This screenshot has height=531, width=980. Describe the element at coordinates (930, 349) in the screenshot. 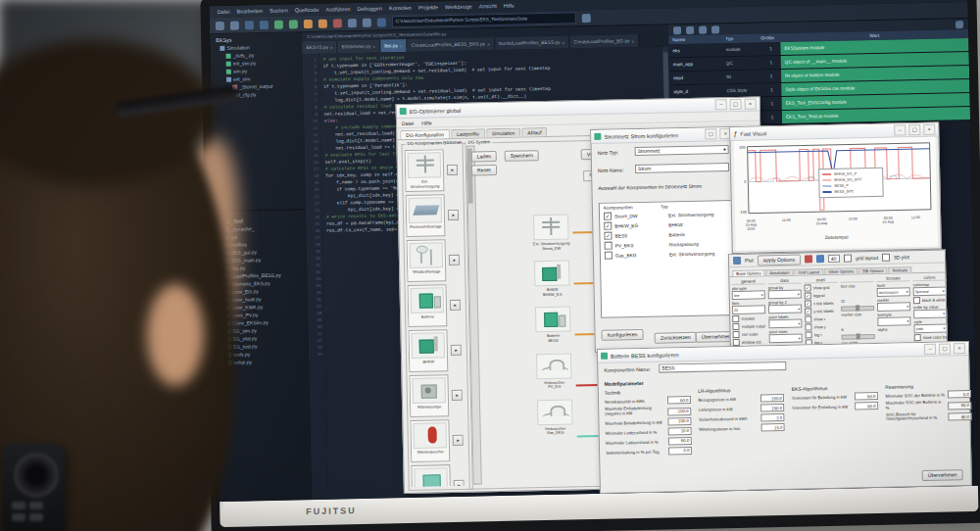

I see `minimize-button: –` at that location.